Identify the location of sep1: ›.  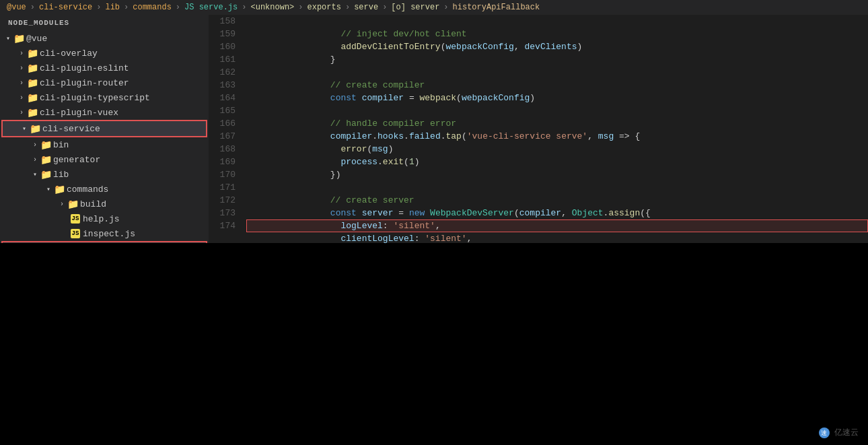
(32, 7).